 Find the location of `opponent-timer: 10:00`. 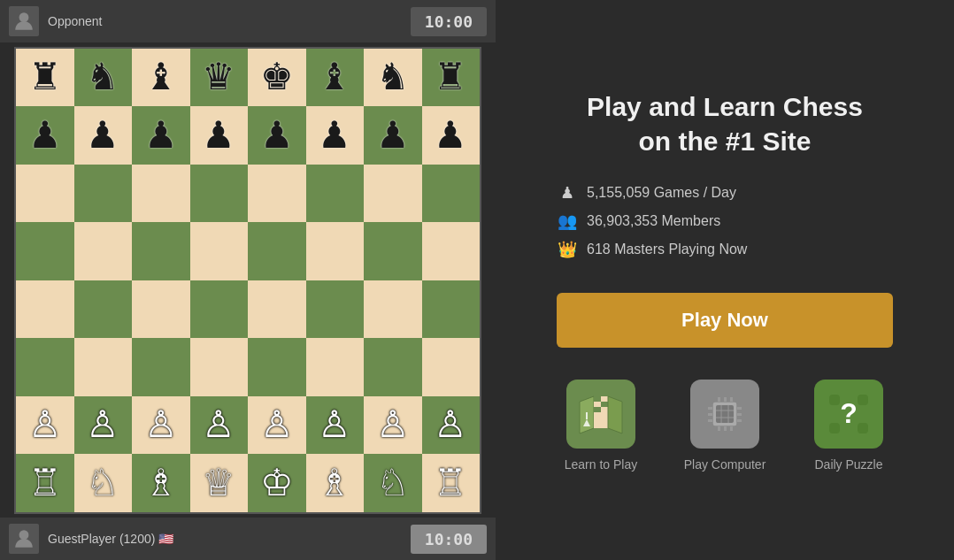

opponent-timer: 10:00 is located at coordinates (449, 21).